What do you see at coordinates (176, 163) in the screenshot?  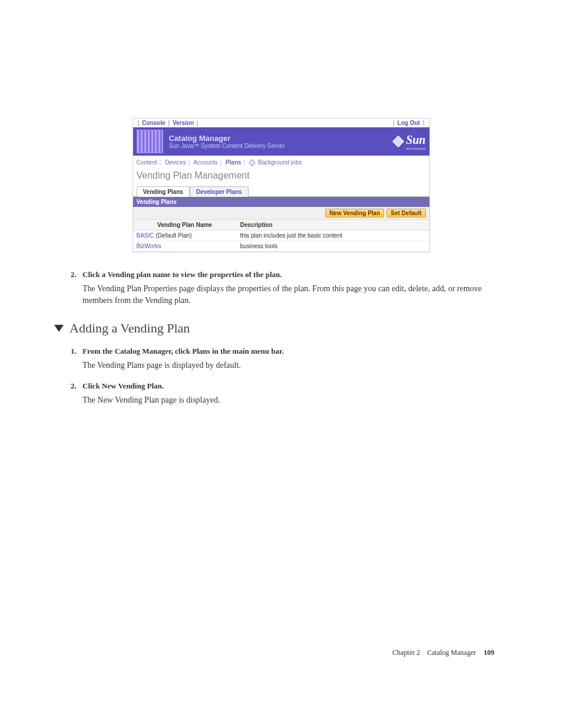 I see `menu-devices: Devices` at bounding box center [176, 163].